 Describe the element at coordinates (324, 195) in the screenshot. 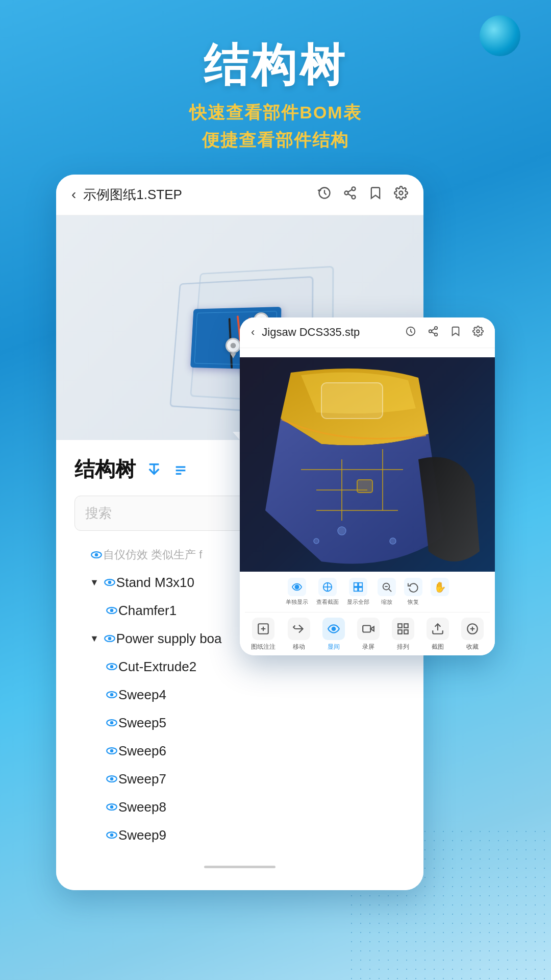

I see `history-icon` at that location.